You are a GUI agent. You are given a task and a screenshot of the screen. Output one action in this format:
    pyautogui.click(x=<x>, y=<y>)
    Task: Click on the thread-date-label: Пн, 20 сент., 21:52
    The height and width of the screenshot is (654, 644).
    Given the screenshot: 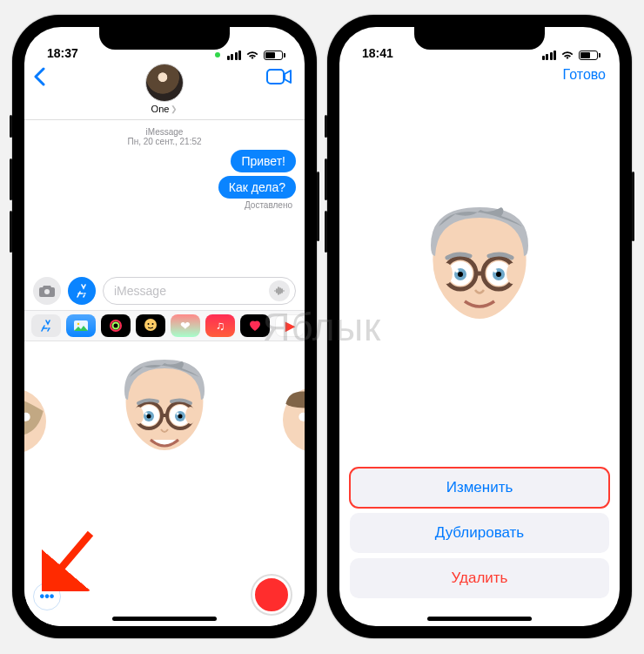 What is the action you would take?
    pyautogui.click(x=164, y=141)
    